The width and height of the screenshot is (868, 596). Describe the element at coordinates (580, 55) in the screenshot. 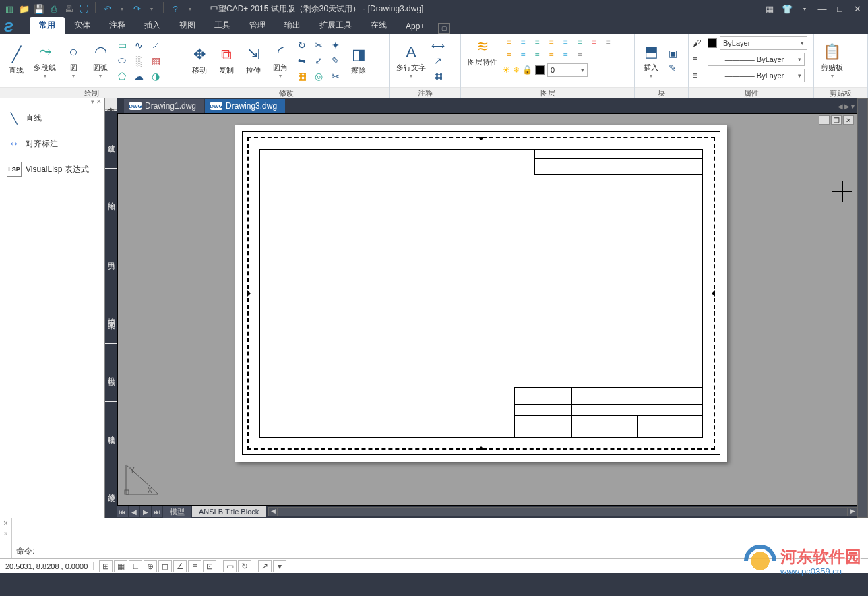

I see `l14-icon: ≡` at that location.